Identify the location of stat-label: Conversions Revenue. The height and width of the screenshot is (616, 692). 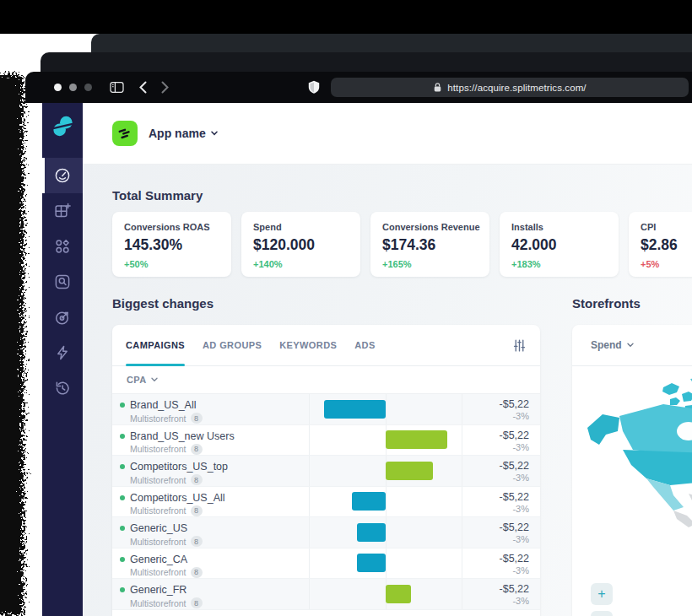
(430, 227).